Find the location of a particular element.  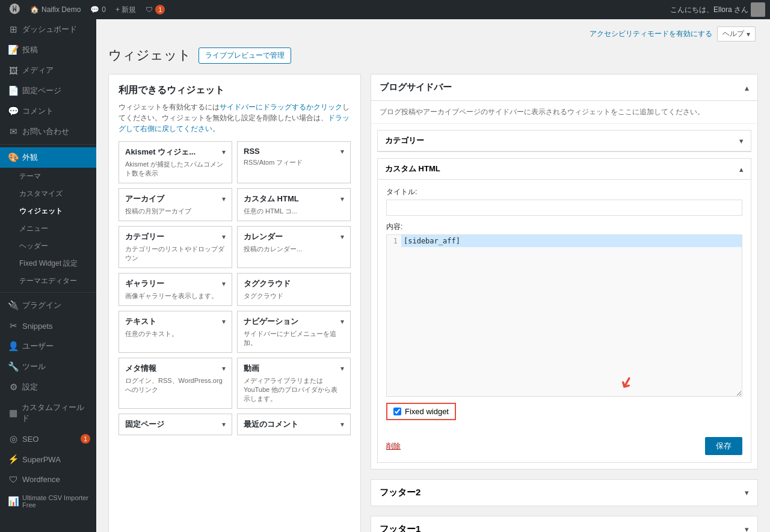

blog-sidebar-title: ブログサイドバー is located at coordinates (416, 88).